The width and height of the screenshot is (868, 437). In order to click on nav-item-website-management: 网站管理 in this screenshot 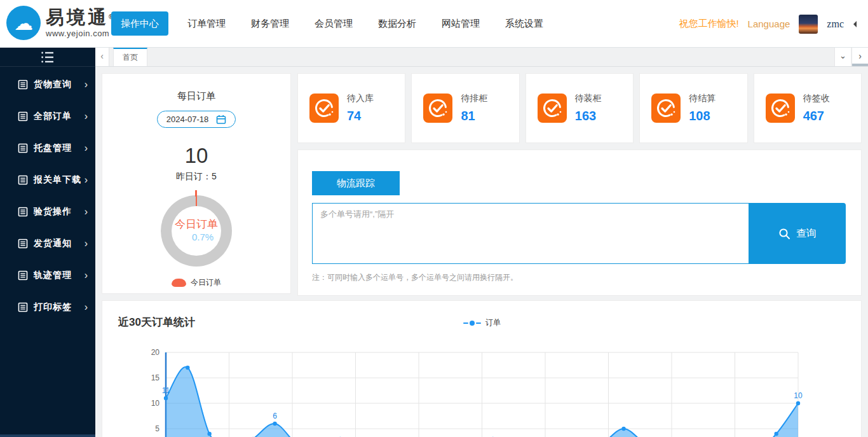, I will do `click(461, 24)`.